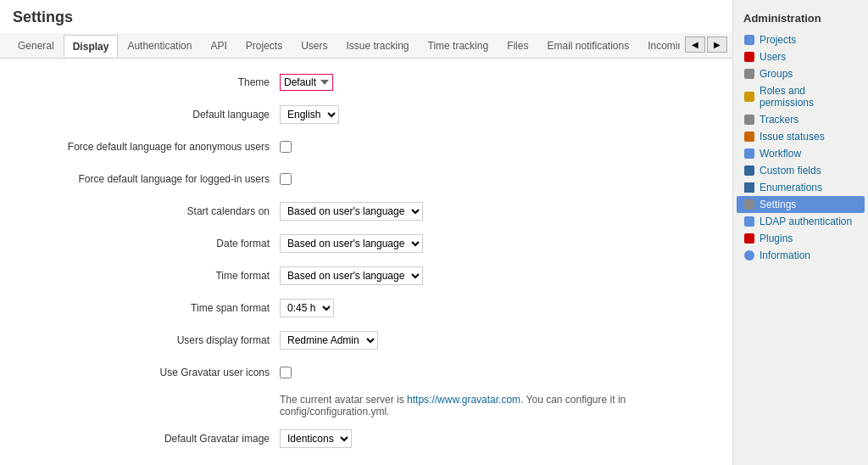  What do you see at coordinates (800, 154) in the screenshot?
I see `sidebar-item-workflow: Workflow` at bounding box center [800, 154].